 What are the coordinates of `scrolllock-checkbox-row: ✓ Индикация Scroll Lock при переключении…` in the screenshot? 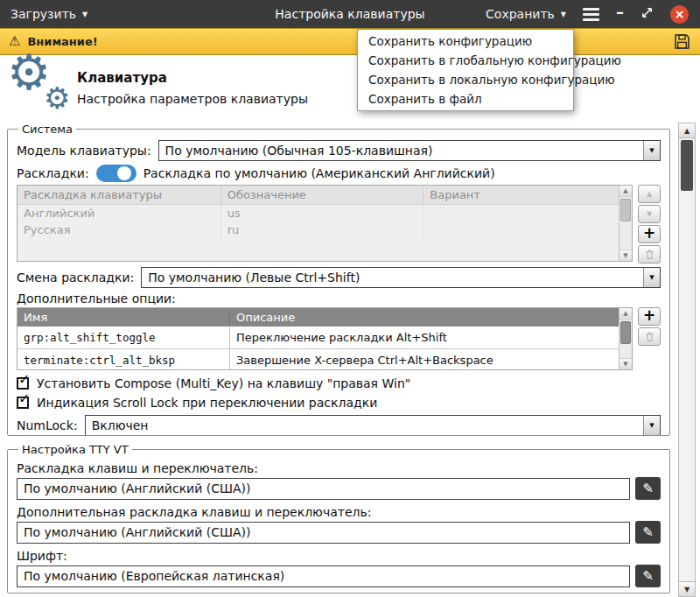 It's located at (339, 403).